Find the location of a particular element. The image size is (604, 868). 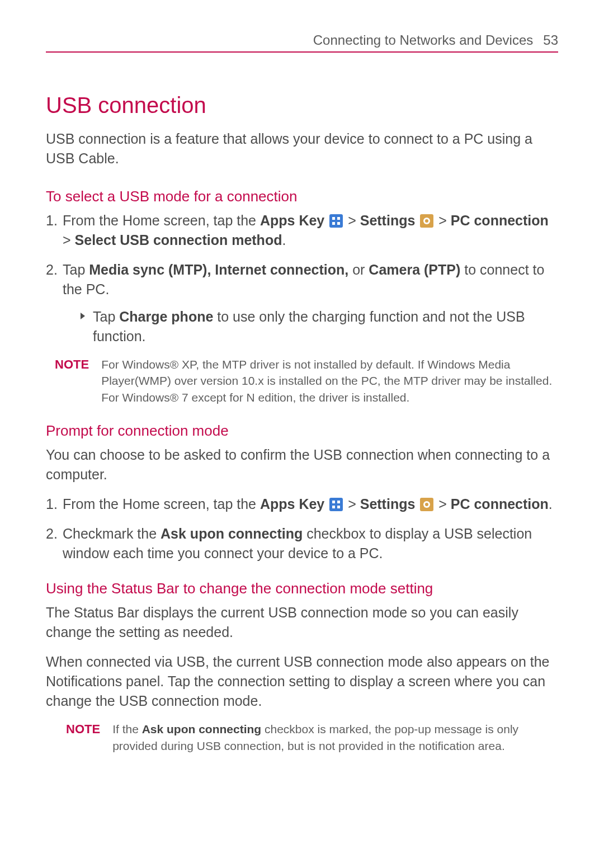

section-prompt-mode: Prompt for connection mode You can choos… is located at coordinates (302, 493).